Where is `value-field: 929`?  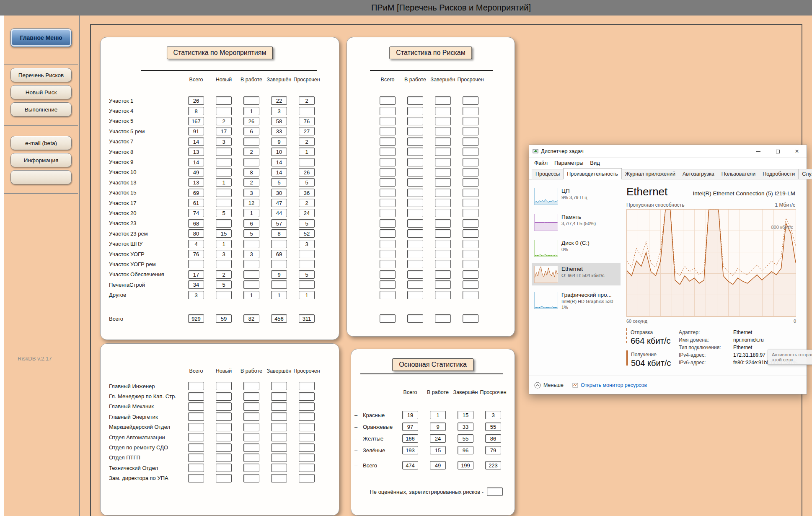
value-field: 929 is located at coordinates (196, 319).